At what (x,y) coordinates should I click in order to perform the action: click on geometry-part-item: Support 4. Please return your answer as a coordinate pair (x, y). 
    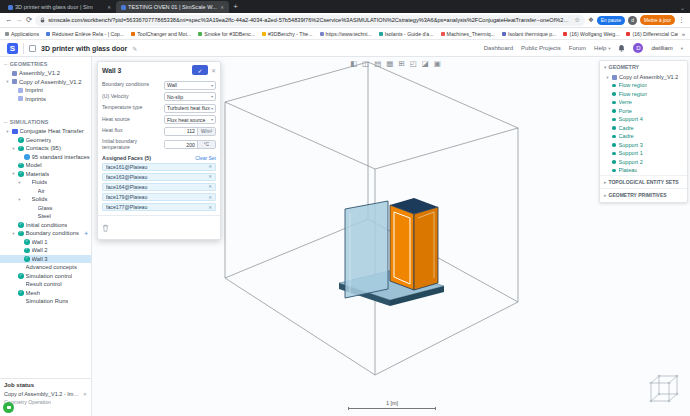
    Looking at the image, I should click on (644, 120).